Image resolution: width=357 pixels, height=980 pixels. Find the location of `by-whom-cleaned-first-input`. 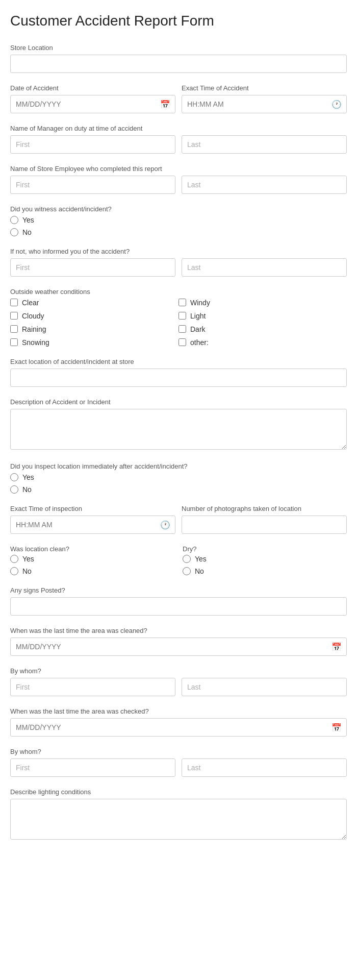

by-whom-cleaned-first-input is located at coordinates (93, 687).